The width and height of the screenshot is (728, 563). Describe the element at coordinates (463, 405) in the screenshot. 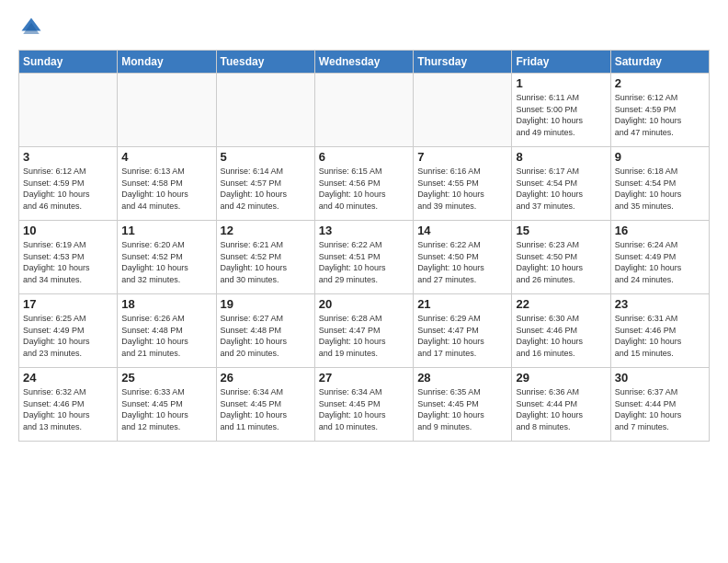

I see `calendar-cell: 28Sunrise: 6:35 AM Sunset: 4:45 PM Dayli…` at that location.